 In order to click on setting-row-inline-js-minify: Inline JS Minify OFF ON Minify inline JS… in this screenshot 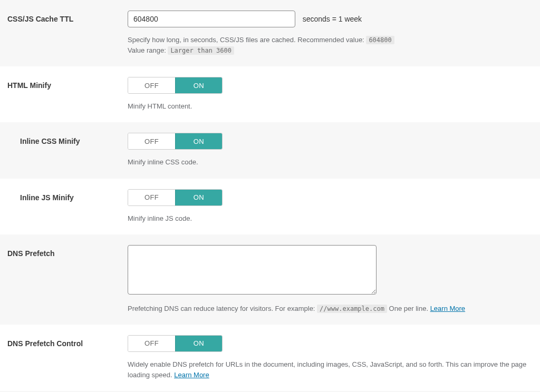, I will do `click(270, 207)`.